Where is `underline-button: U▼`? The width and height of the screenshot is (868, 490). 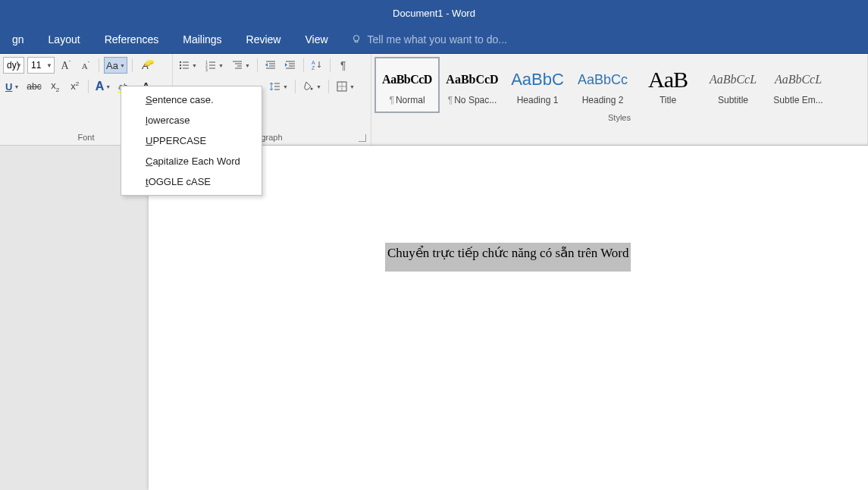
underline-button: U▼ is located at coordinates (12, 86).